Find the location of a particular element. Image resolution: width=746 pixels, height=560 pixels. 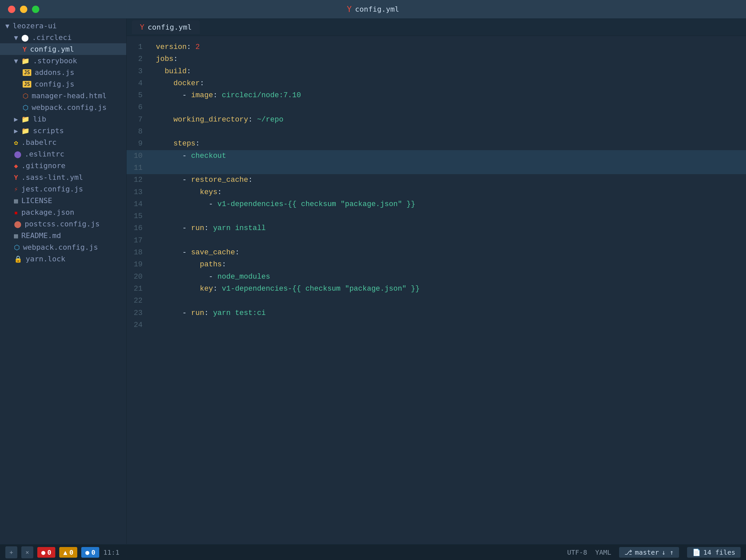

line-content-1: version: 2 is located at coordinates (448, 47).